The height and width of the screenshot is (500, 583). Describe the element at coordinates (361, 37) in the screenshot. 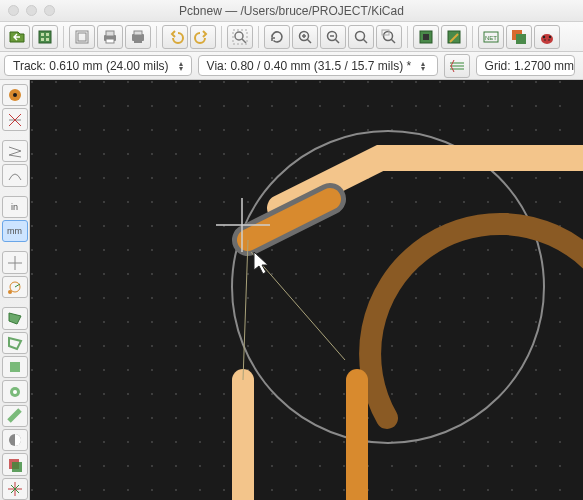

I see `zoom-window-icon` at that location.